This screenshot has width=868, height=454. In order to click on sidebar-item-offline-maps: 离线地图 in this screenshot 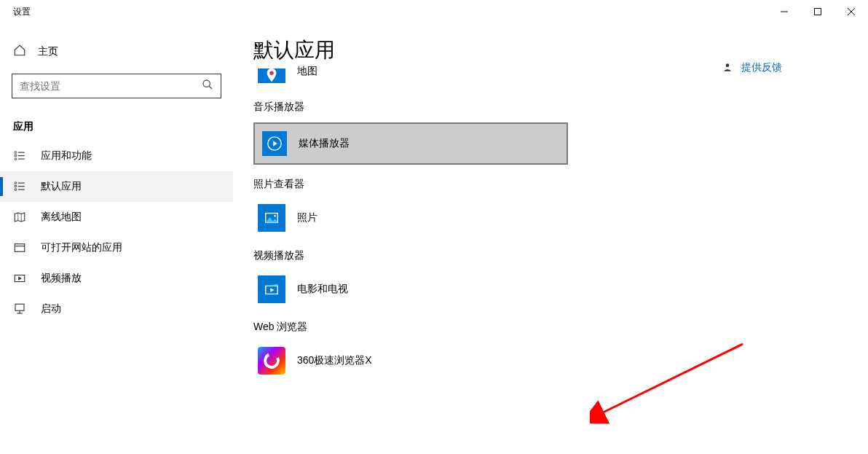, I will do `click(117, 217)`.